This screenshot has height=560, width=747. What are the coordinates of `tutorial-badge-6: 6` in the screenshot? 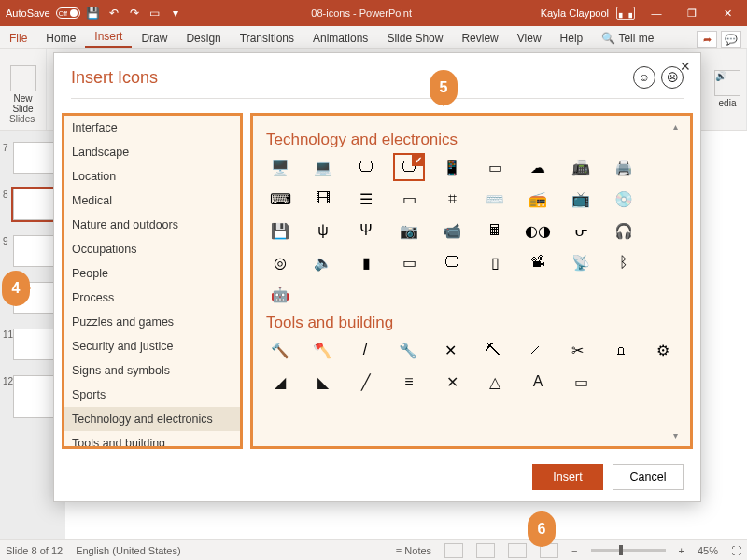 It's located at (542, 529).